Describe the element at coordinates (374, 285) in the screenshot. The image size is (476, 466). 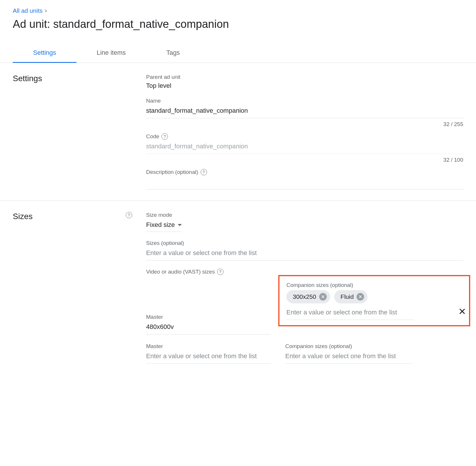
I see `companion-sizes-label: Companion sizes (optional)` at that location.